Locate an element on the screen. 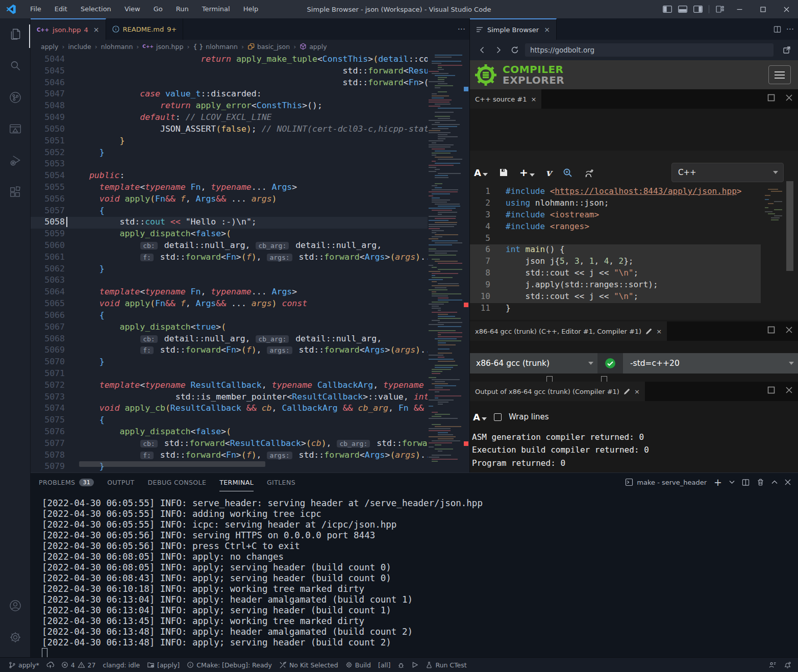  ce-menu-icon is located at coordinates (780, 74).